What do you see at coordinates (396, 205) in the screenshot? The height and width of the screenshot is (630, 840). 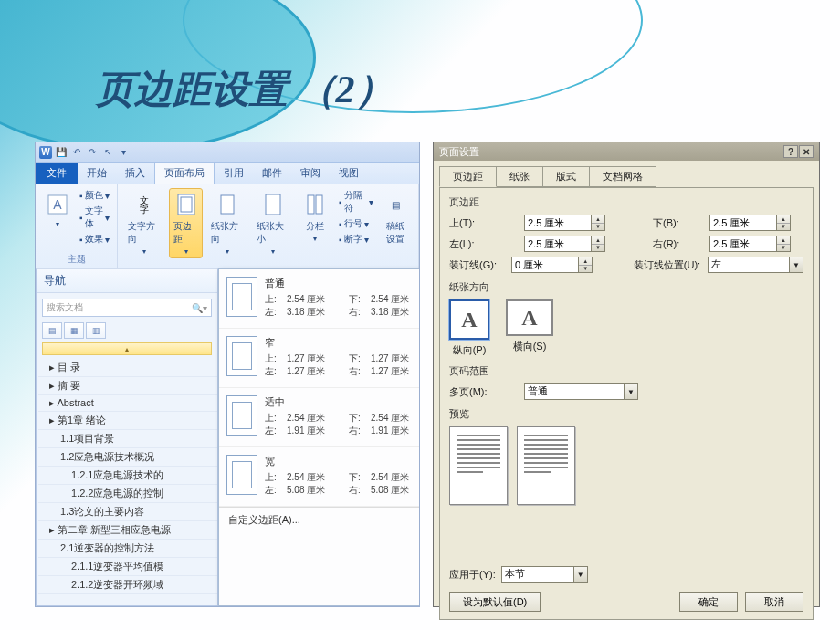 I see `page-settings-icon: ▤` at bounding box center [396, 205].